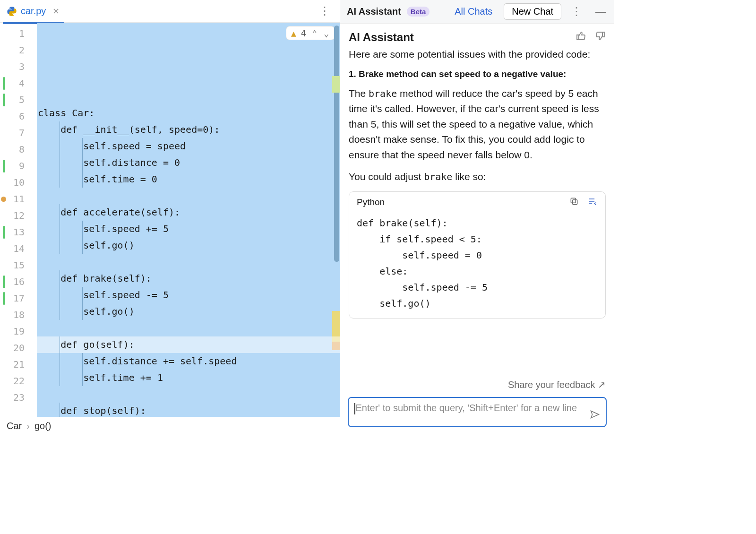  Describe the element at coordinates (188, 410) in the screenshot. I see `code-line: def stop(self):` at that location.